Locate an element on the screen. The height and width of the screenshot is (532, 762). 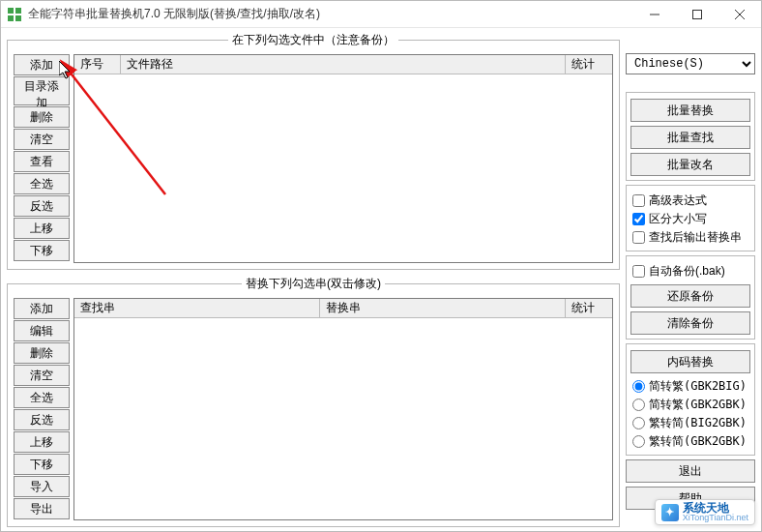
options-group: 高级表达式 区分大小写 查找后输出替换串 is located at coordinates (690, 219).